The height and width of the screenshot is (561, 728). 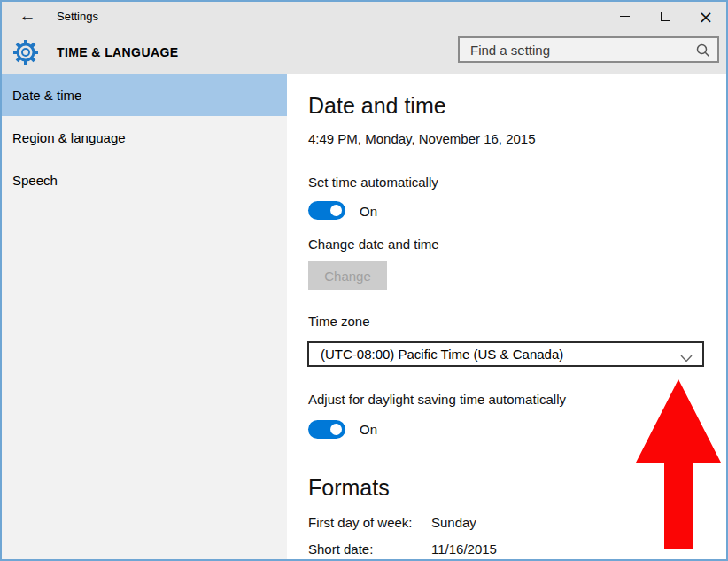 I want to click on maximize-button, so click(x=665, y=16).